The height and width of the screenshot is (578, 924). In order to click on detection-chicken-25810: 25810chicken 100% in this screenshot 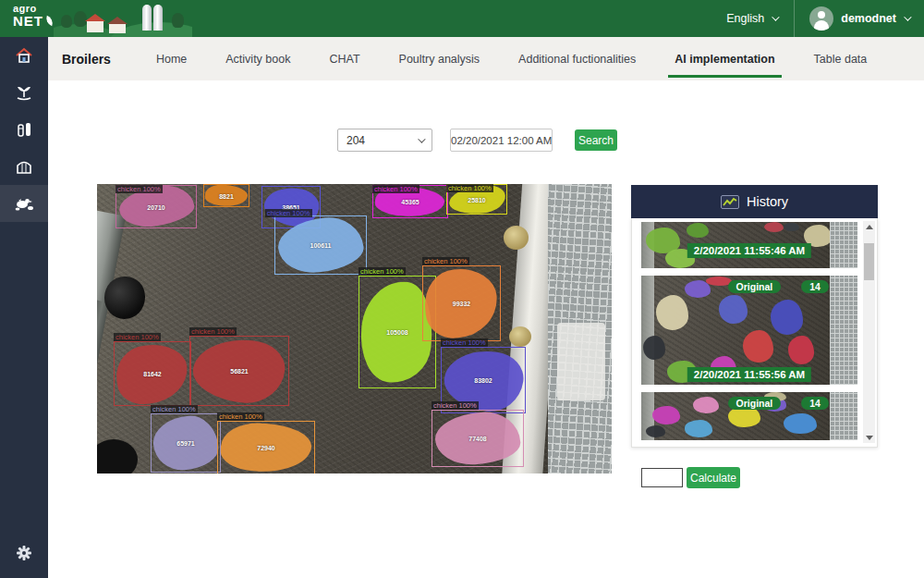, I will do `click(477, 200)`.